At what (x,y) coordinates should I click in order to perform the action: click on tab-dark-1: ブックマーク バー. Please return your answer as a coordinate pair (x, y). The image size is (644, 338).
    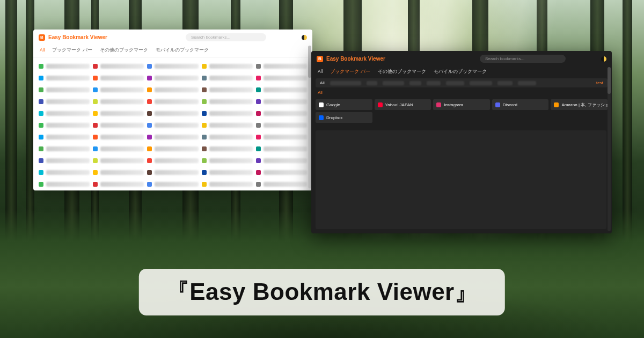
    Looking at the image, I should click on (350, 72).